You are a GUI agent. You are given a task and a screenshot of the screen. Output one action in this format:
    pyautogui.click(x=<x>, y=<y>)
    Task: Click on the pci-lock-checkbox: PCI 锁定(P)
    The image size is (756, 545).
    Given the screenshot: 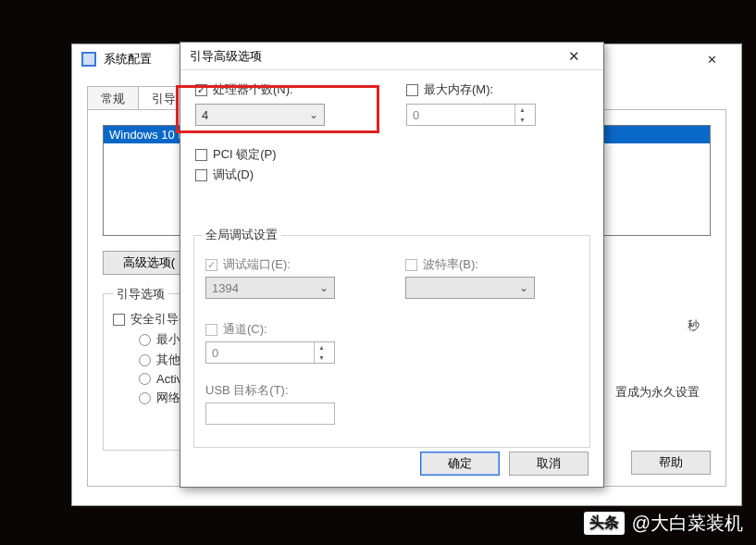 What is the action you would take?
    pyautogui.click(x=236, y=155)
    